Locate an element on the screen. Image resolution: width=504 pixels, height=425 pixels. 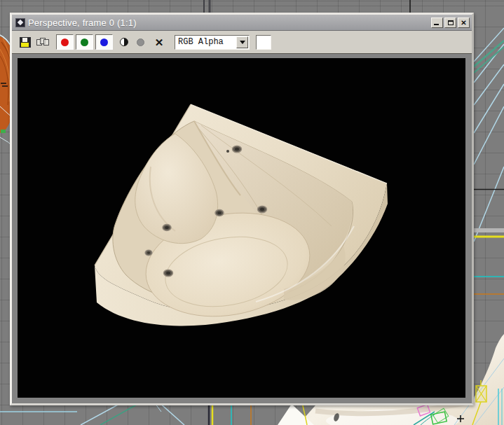
minimize-icon is located at coordinates (436, 25).